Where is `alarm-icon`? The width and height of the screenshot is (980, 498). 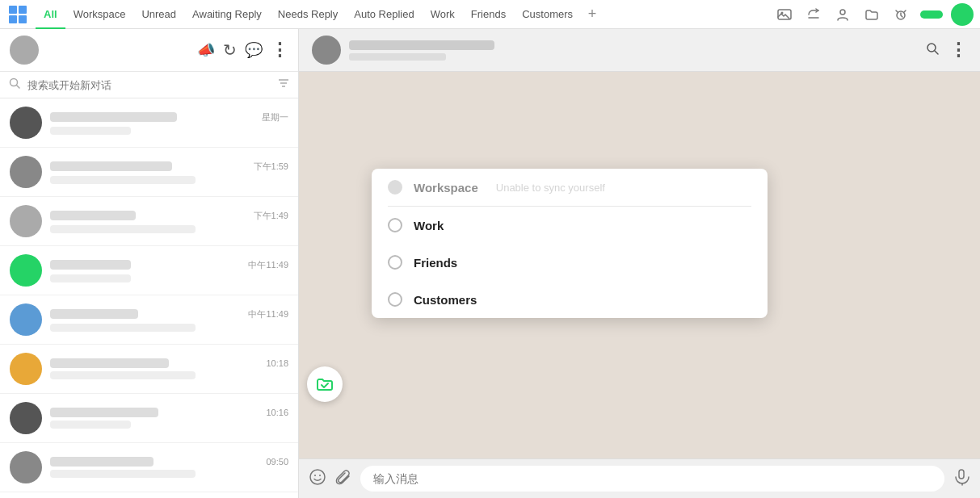 alarm-icon is located at coordinates (901, 15).